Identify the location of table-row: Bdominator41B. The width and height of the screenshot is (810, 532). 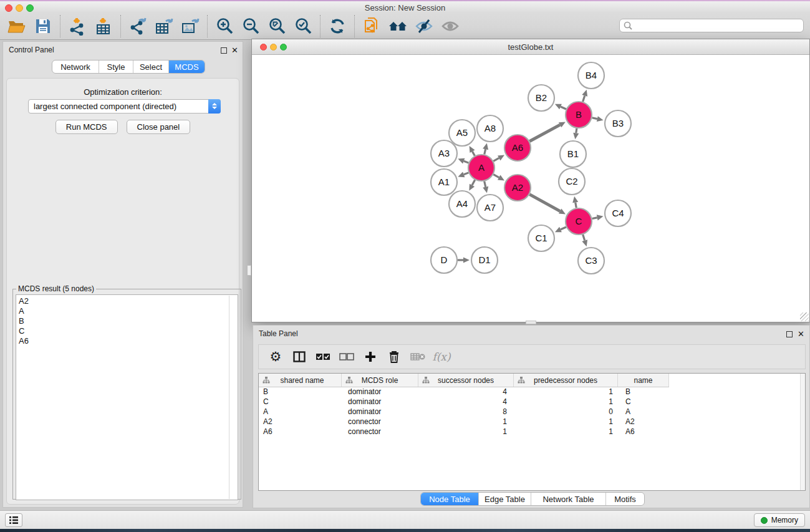
(532, 392).